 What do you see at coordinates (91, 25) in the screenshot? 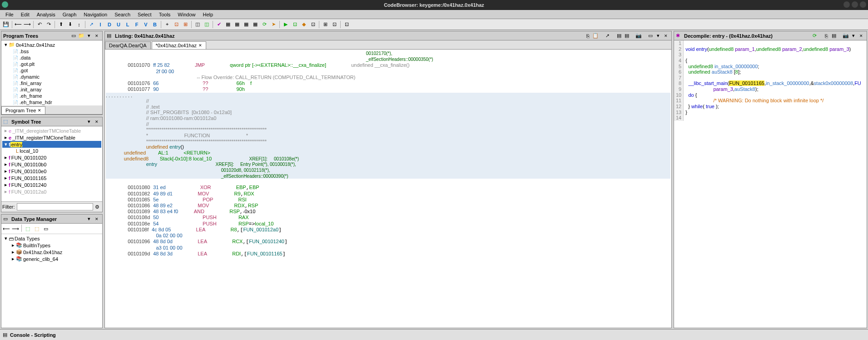
I see `pointer-button: ➚` at bounding box center [91, 25].